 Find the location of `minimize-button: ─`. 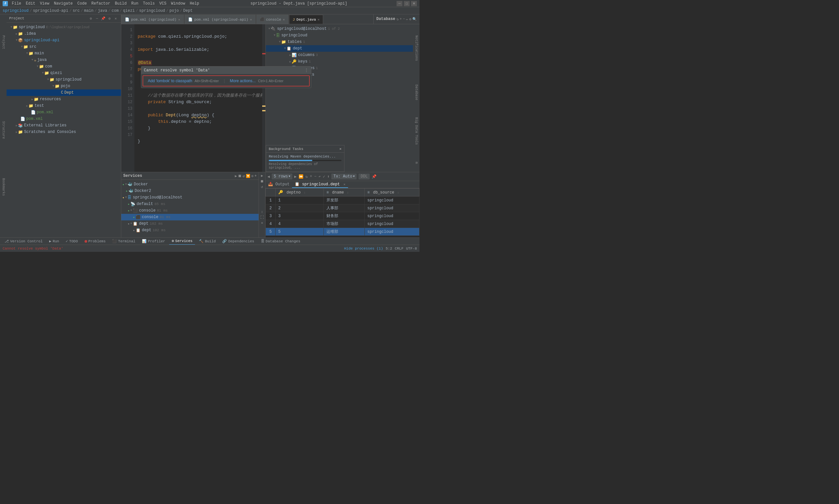

minimize-button: ─ is located at coordinates (400, 3).